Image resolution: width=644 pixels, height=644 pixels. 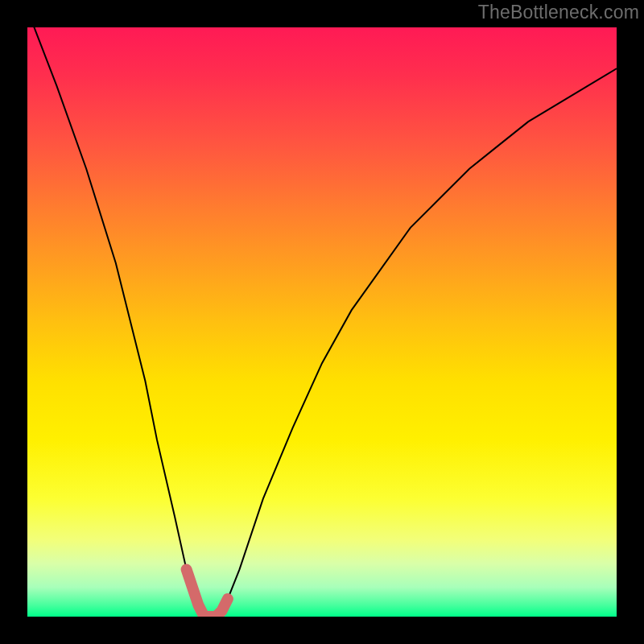 I want to click on match-region-marker, so click(x=208, y=592).